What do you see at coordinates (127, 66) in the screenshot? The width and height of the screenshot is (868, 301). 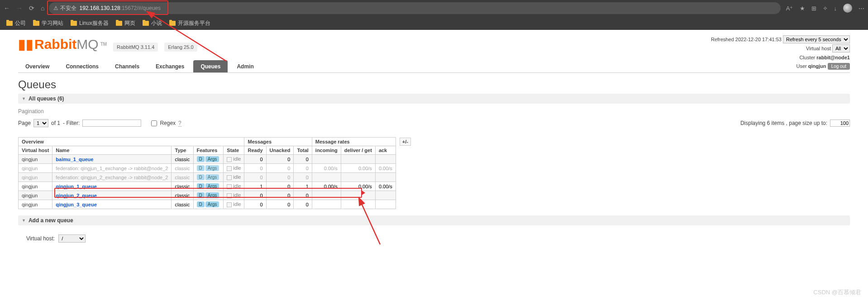 I see `tab-channels: Channels` at bounding box center [127, 66].